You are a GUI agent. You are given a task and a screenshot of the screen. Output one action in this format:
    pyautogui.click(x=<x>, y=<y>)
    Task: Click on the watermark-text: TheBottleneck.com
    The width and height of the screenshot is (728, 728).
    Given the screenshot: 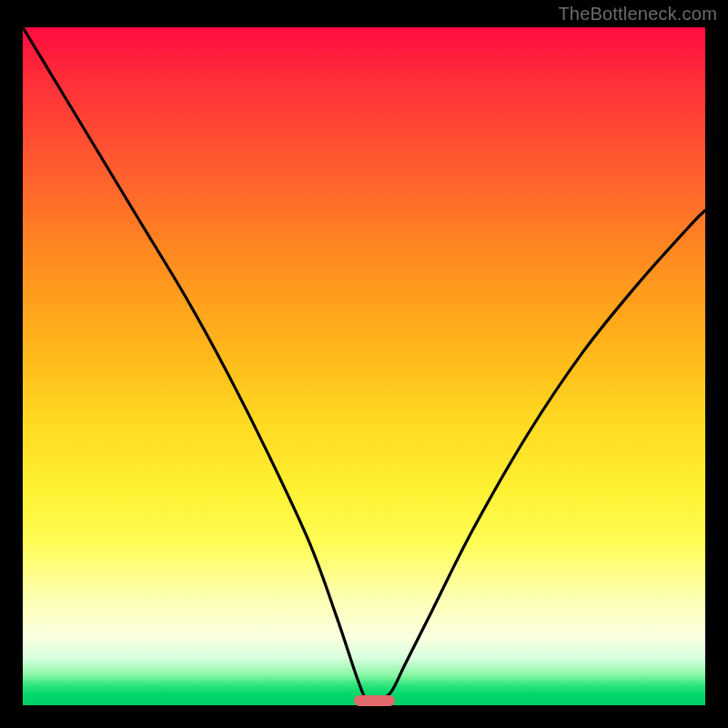 What is the action you would take?
    pyautogui.click(x=637, y=15)
    